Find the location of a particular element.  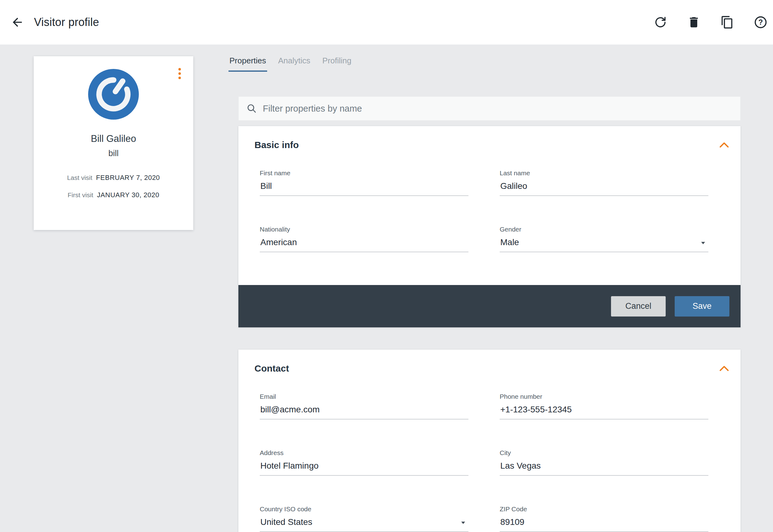

basic-info-header: Basic info is located at coordinates (489, 138).